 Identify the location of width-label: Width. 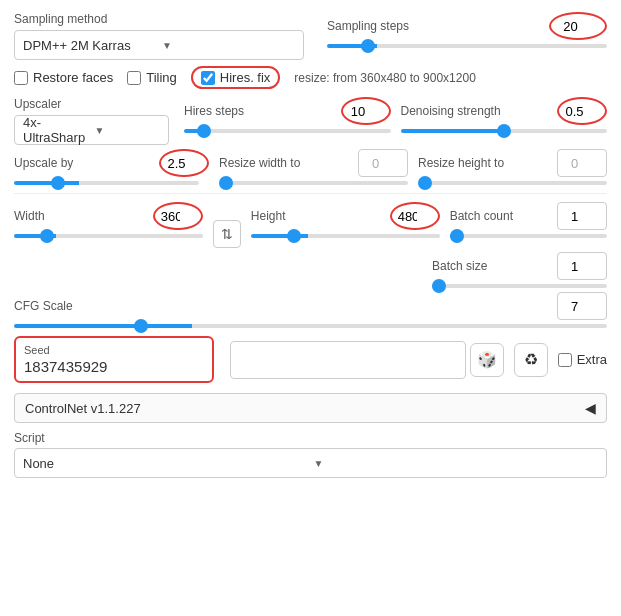
(30, 216).